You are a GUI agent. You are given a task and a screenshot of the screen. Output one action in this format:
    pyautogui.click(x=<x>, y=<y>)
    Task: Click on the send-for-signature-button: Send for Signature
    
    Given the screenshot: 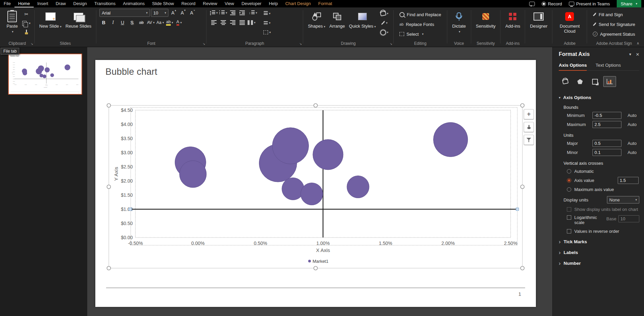 What is the action you would take?
    pyautogui.click(x=614, y=24)
    